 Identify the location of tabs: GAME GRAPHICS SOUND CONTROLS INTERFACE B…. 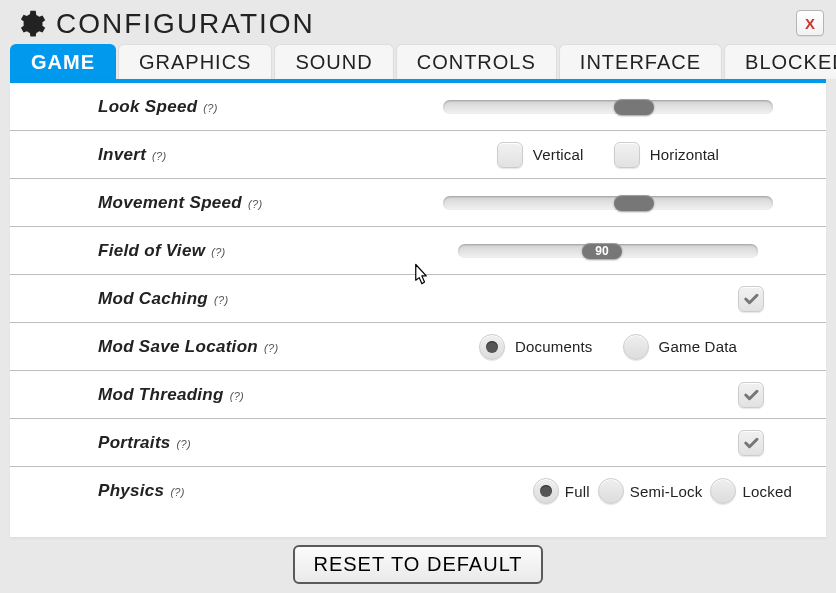
(418, 62).